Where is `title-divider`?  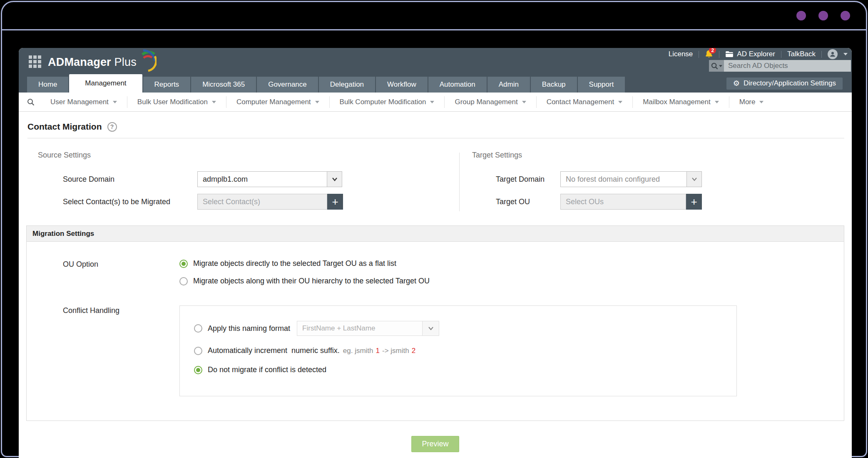 title-divider is located at coordinates (436, 138).